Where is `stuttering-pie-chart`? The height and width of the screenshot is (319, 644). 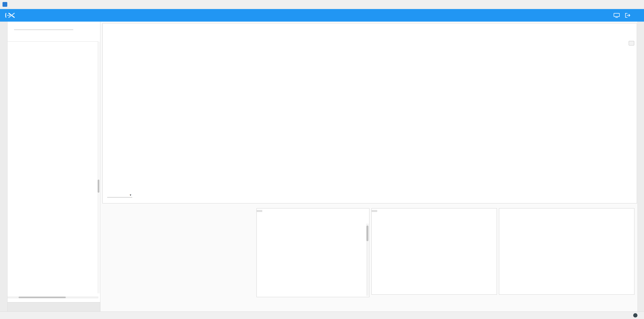 stuttering-pie-chart is located at coordinates (587, 255).